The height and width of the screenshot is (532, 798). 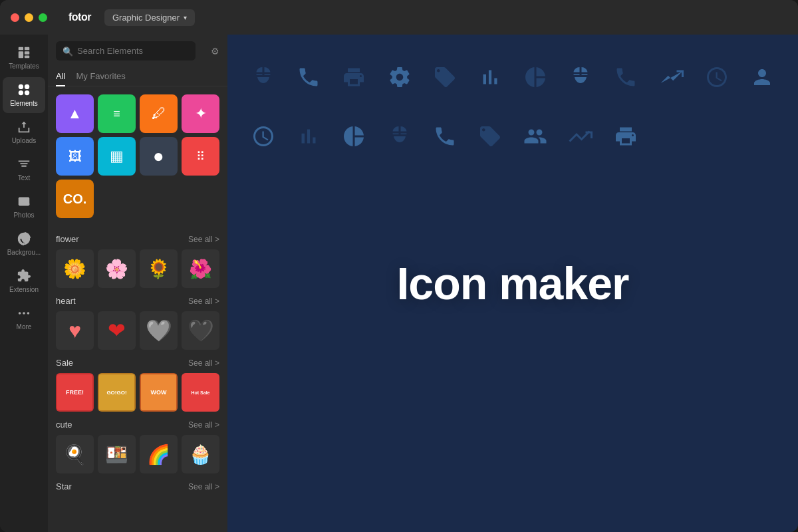 What do you see at coordinates (80, 17) in the screenshot?
I see `app-logo: fotor` at bounding box center [80, 17].